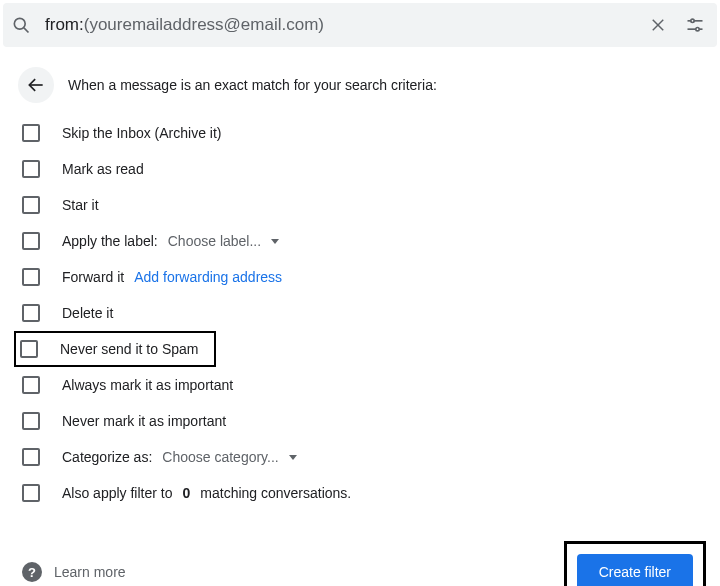 This screenshot has width=720, height=586. I want to click on label-forward-it: Forward it Add forwarding address, so click(172, 277).